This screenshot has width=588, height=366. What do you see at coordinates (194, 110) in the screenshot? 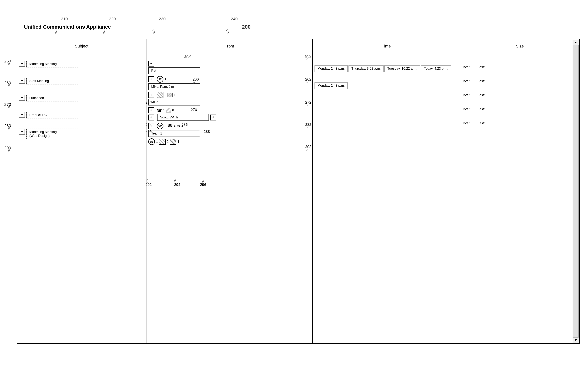
I see `ref-276: 276` at bounding box center [194, 110].